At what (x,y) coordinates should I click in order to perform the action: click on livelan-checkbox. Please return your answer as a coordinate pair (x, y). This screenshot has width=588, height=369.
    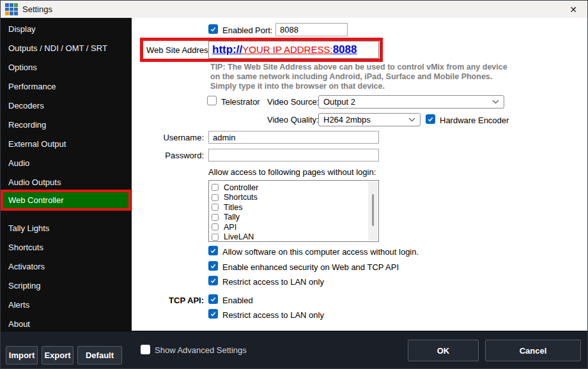
    Looking at the image, I should click on (215, 237).